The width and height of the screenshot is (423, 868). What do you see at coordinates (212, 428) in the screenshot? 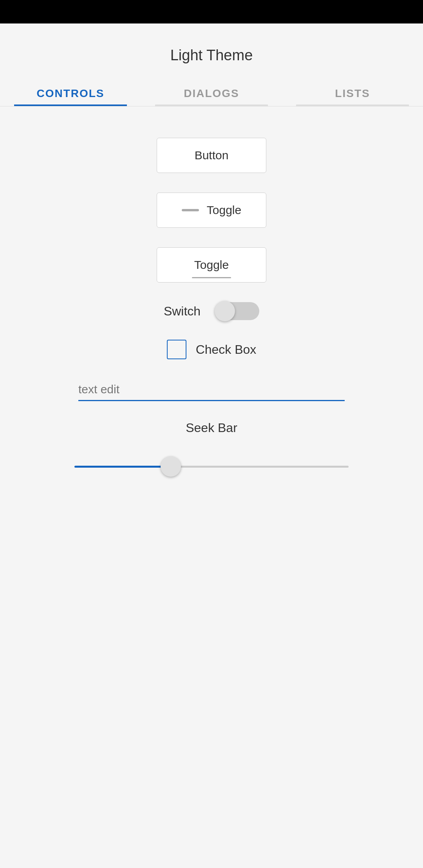
I see `seek-bar-label: Seek Bar` at bounding box center [212, 428].